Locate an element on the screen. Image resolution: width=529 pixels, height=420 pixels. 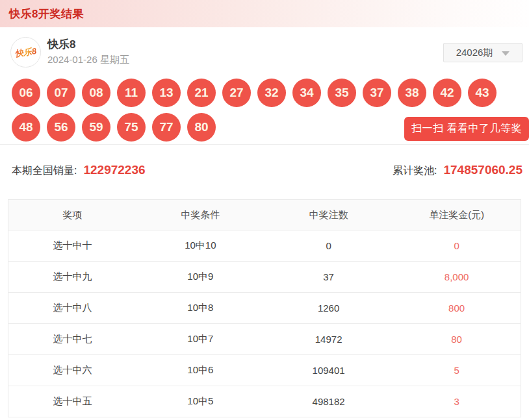
lottery-ball: 11 is located at coordinates (131, 93).